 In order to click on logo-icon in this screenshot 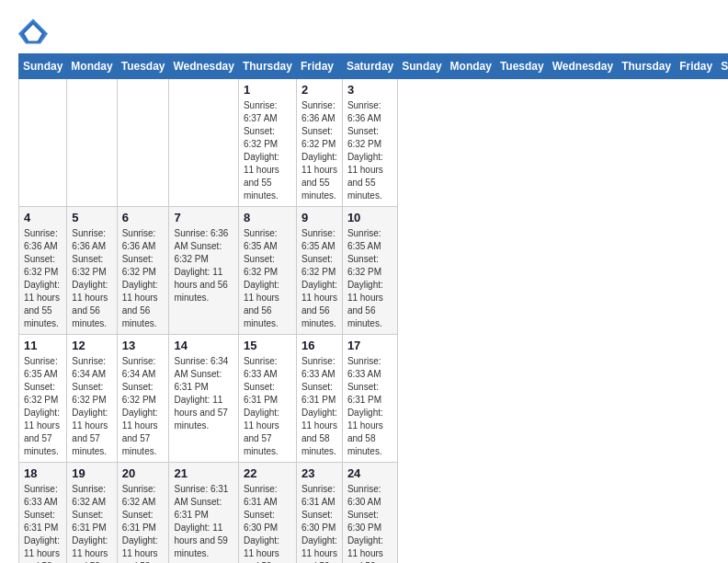, I will do `click(33, 31)`.